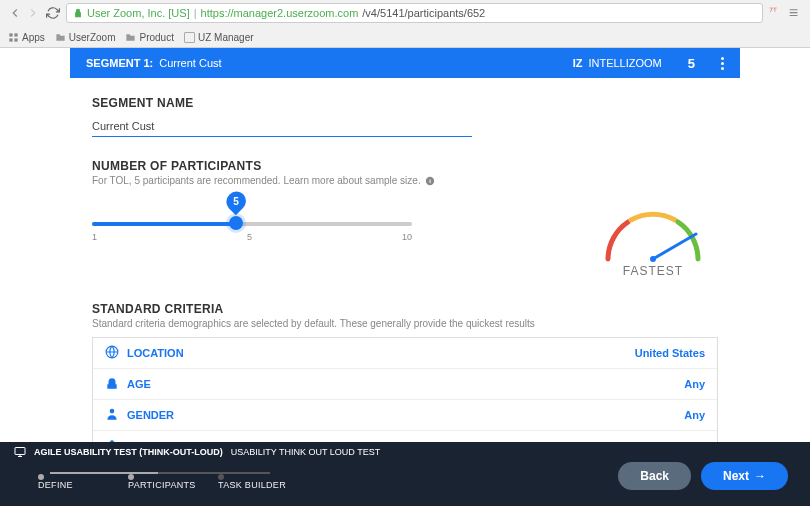 The width and height of the screenshot is (810, 506). I want to click on segment-count: 5, so click(692, 64).